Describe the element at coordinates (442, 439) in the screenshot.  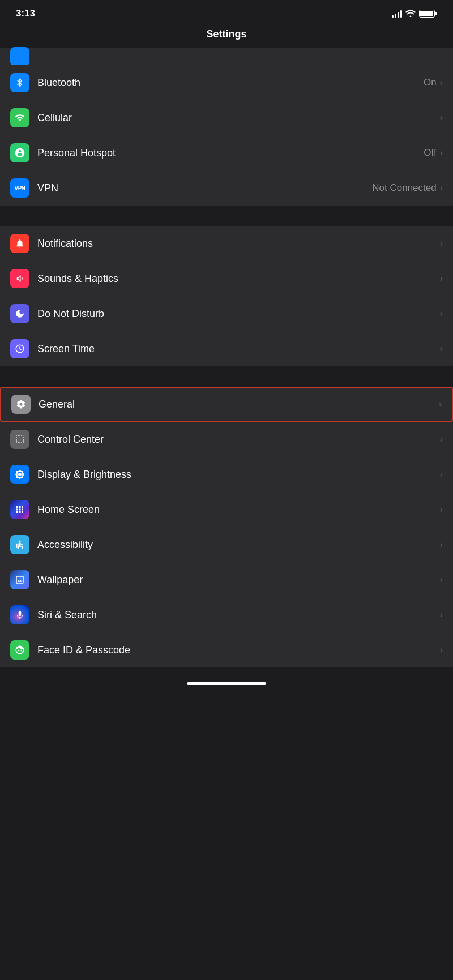
I see `controlcenter-chevron: ›` at that location.